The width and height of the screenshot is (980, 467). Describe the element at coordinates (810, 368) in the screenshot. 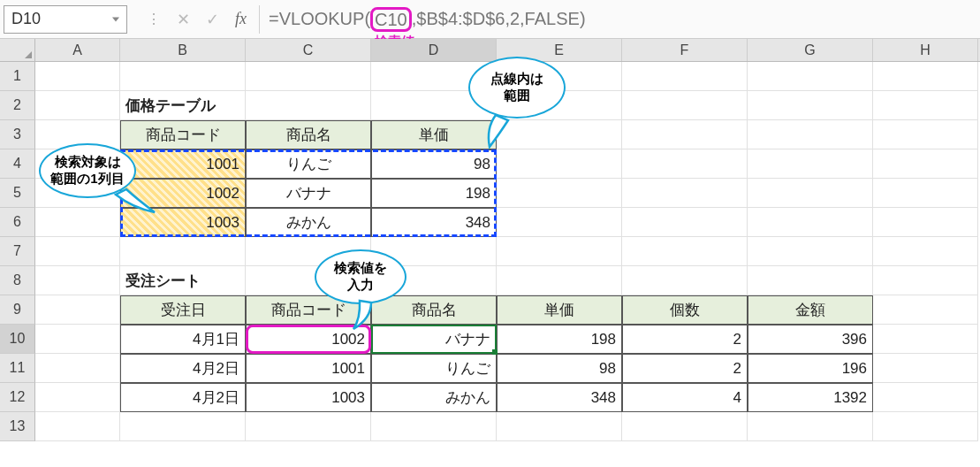

I see `cell: 196` at that location.